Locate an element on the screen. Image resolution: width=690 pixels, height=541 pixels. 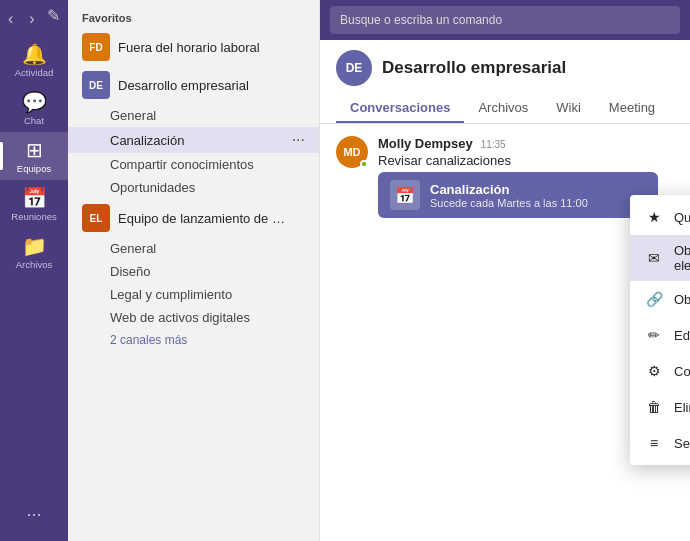
sidebar-item-equipos: ⊞ Equipos is located at coordinates (34, 156).